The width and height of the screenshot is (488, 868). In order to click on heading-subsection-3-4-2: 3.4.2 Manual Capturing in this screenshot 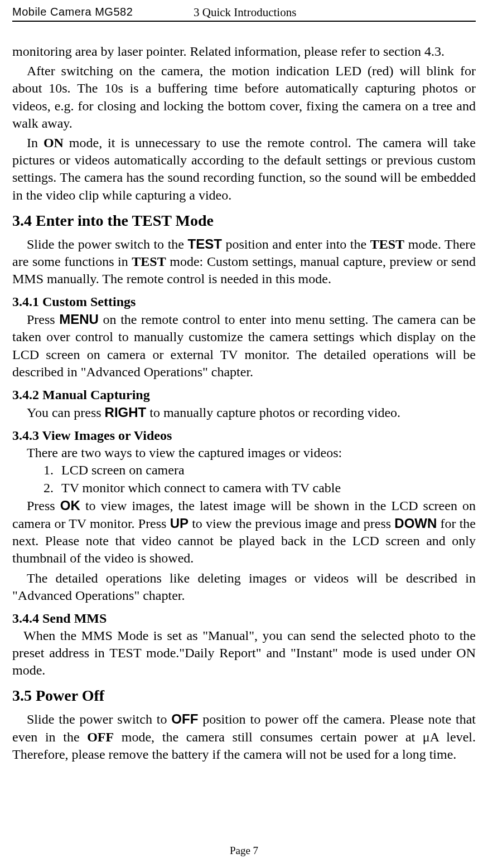, I will do `click(244, 395)`.